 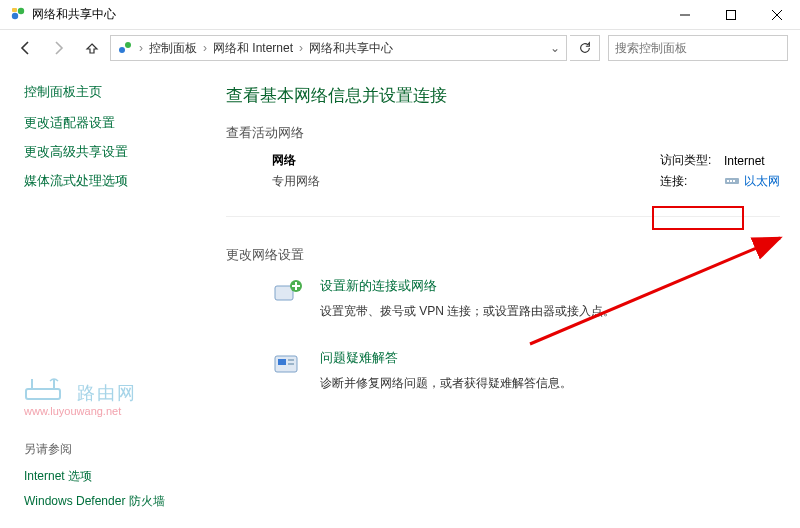 I want to click on active-network-block: 网络 专用网络 访问类型: Internet 连接: 以太网, so click(x=503, y=184).